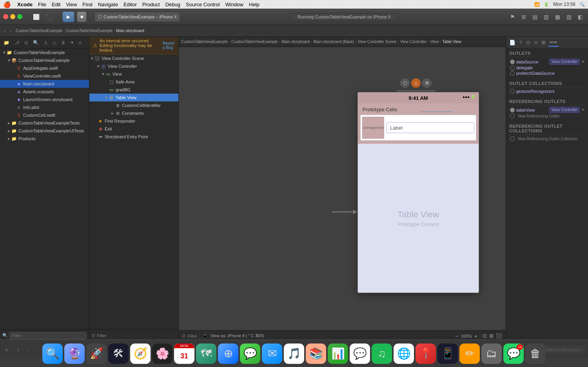 Image resolution: width=588 pixels, height=367 pixels. What do you see at coordinates (42, 5) in the screenshot?
I see `menu-file: File` at bounding box center [42, 5].